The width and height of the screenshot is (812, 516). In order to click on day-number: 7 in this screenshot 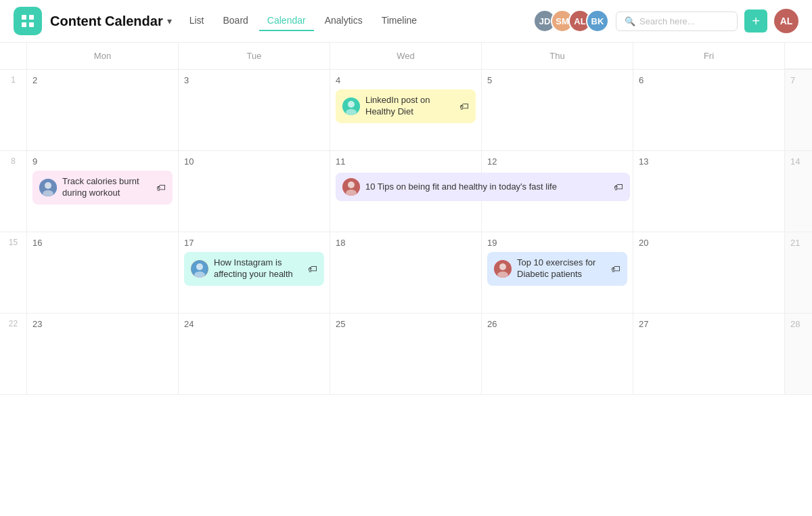, I will do `click(798, 80)`.